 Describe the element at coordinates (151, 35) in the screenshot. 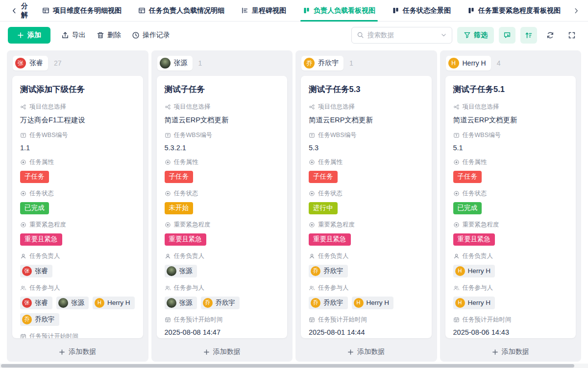

I see `operation-log-button: 操作记录` at that location.